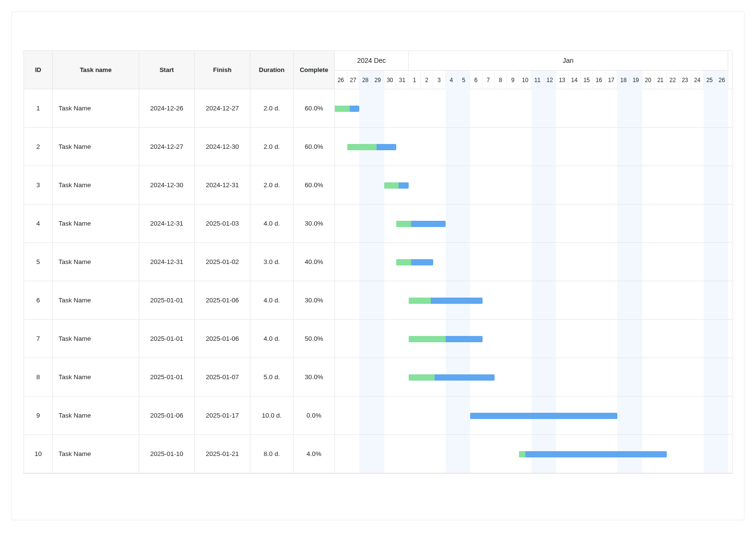 The image size is (756, 539). What do you see at coordinates (314, 454) in the screenshot?
I see `cell-complete: 4.0%` at bounding box center [314, 454].